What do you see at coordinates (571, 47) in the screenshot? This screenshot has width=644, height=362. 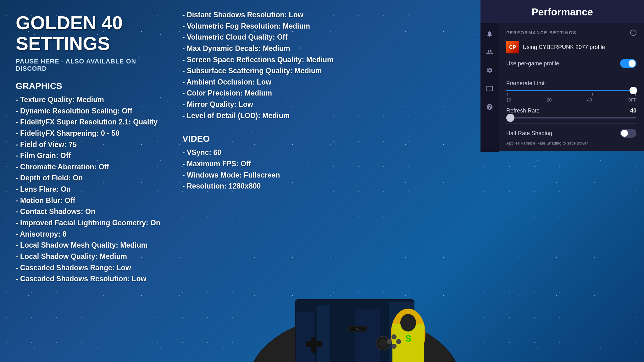 I see `profile-row: CP Using CYBERPUNK 2077 profile` at bounding box center [571, 47].